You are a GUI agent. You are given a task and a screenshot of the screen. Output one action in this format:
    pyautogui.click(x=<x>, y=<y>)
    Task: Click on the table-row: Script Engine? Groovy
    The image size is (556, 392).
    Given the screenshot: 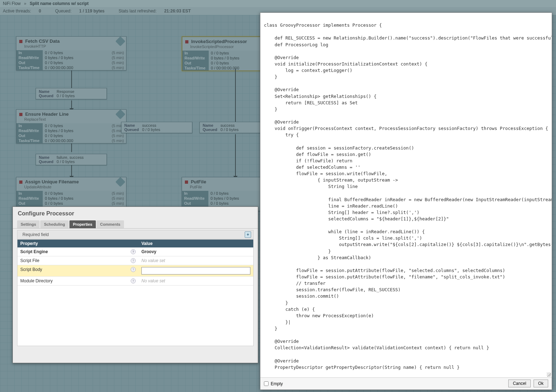 What is the action you would take?
    pyautogui.click(x=135, y=252)
    